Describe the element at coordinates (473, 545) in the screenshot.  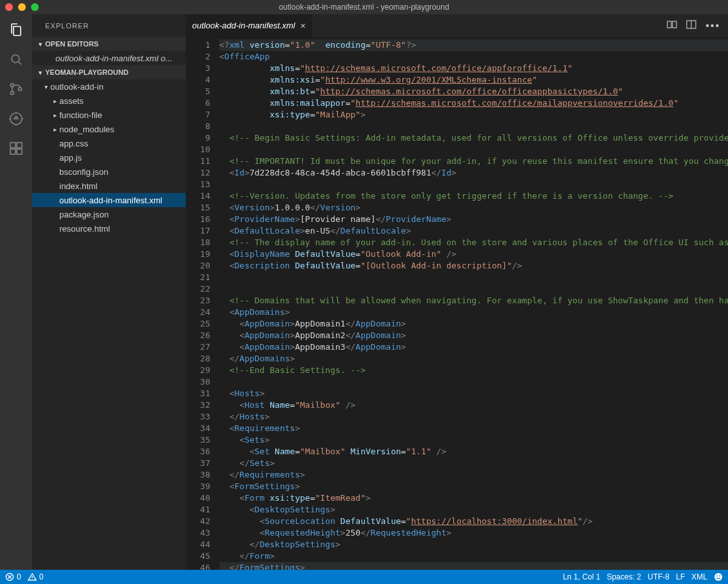
I see `code-line: </DesktopSettings>` at that location.